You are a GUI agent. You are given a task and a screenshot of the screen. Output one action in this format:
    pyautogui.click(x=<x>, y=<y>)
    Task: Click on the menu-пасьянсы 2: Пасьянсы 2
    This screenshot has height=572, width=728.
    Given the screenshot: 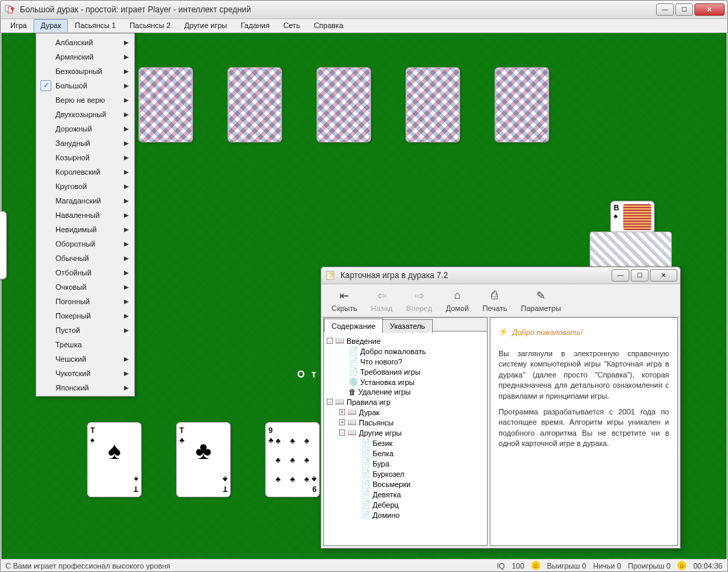 What is the action you would take?
    pyautogui.click(x=150, y=26)
    